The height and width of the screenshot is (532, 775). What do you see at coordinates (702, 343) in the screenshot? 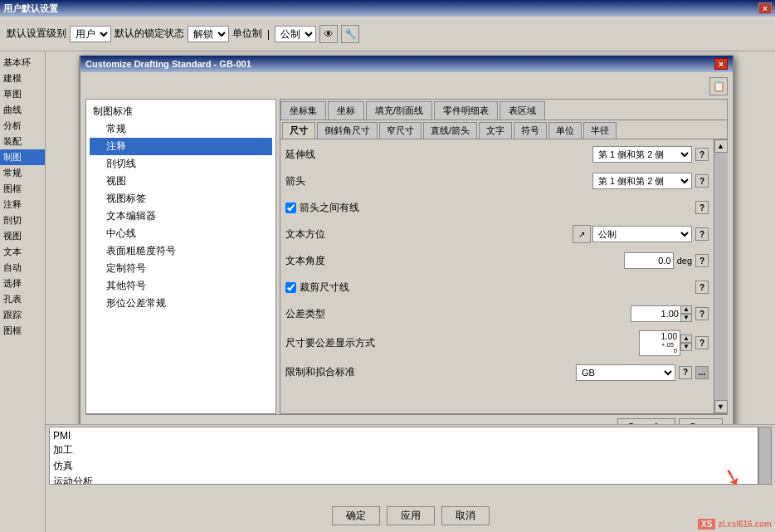
I see `dimtol-help-btn: ?` at bounding box center [702, 343].